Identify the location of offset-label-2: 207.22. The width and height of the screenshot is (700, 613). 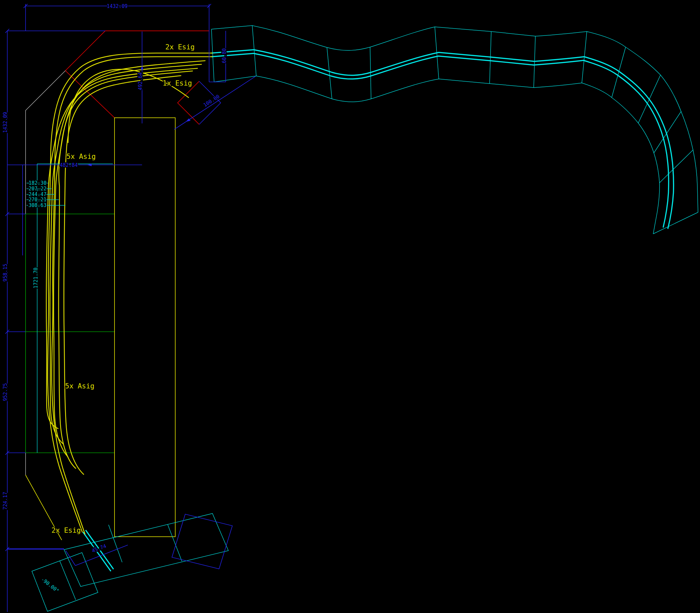
(38, 189).